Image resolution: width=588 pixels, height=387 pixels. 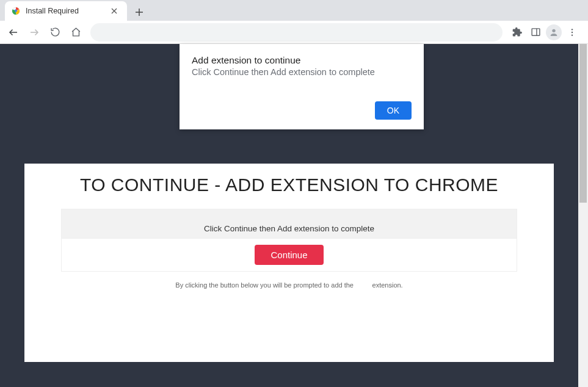 What do you see at coordinates (289, 223) in the screenshot?
I see `instruction-band: Click Continue then Add extension to com…` at bounding box center [289, 223].